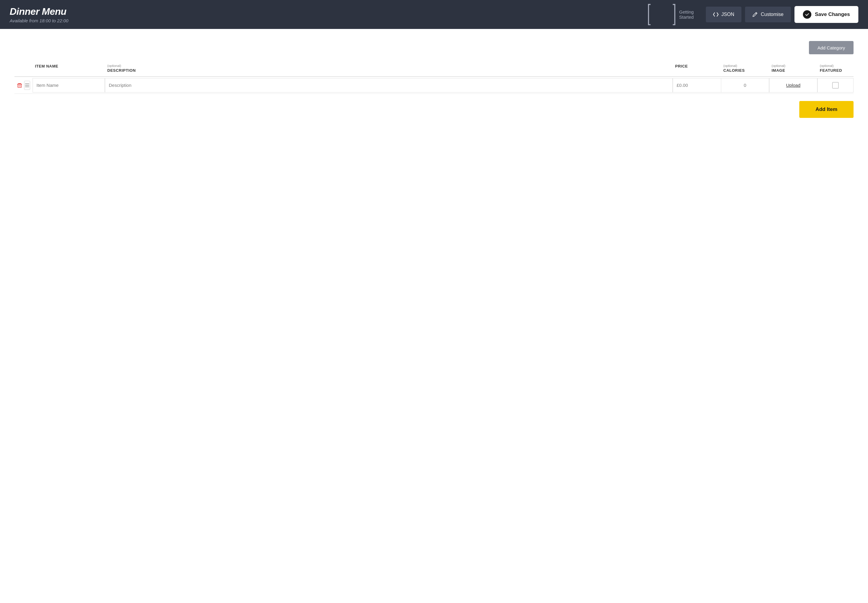 Image resolution: width=868 pixels, height=603 pixels. I want to click on upload-button: Upload, so click(793, 85).